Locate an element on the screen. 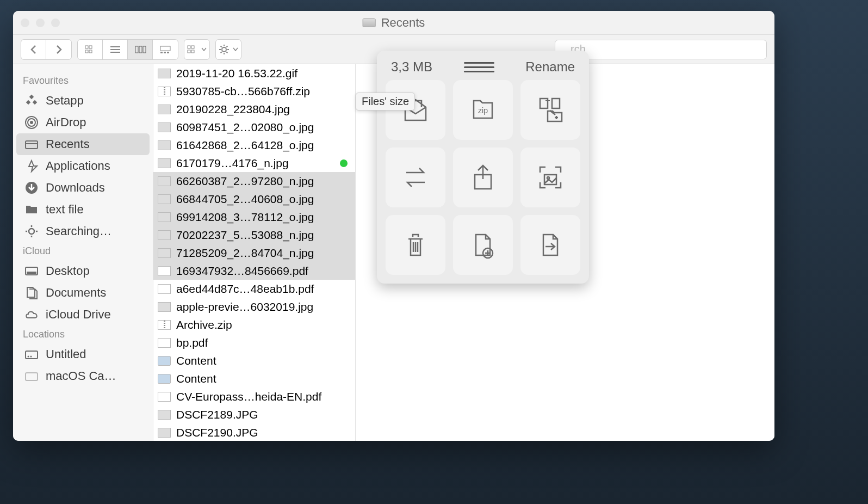 Image resolution: width=868 pixels, height=504 pixels. file-row: CV-Europass…heida-EN.pdf is located at coordinates (255, 396).